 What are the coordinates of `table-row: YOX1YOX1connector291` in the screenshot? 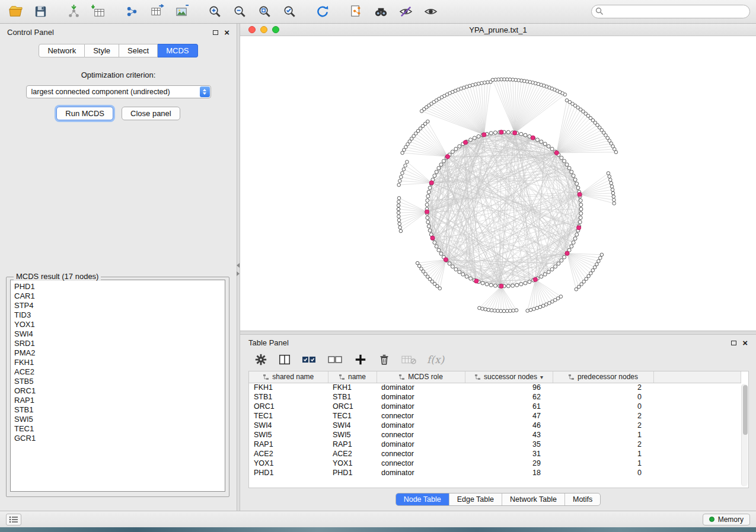 It's located at (495, 463).